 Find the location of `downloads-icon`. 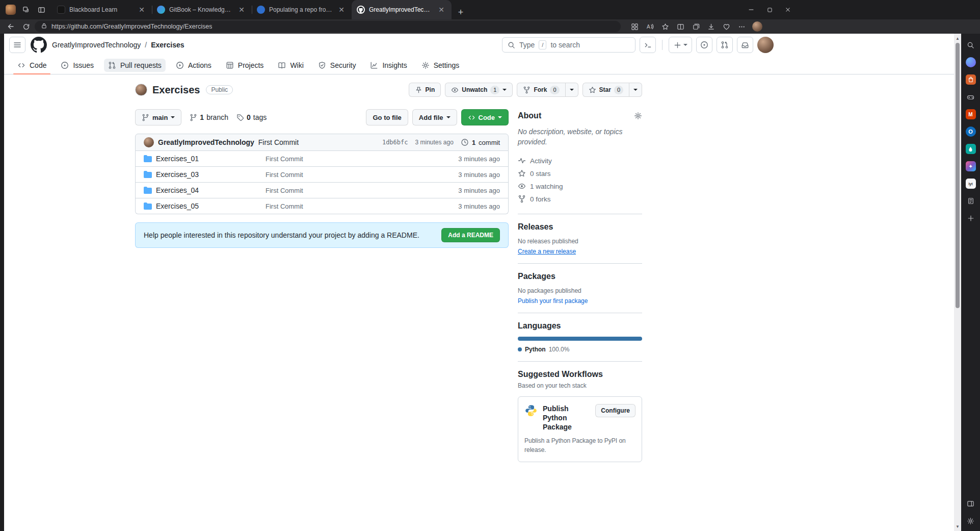

downloads-icon is located at coordinates (711, 27).